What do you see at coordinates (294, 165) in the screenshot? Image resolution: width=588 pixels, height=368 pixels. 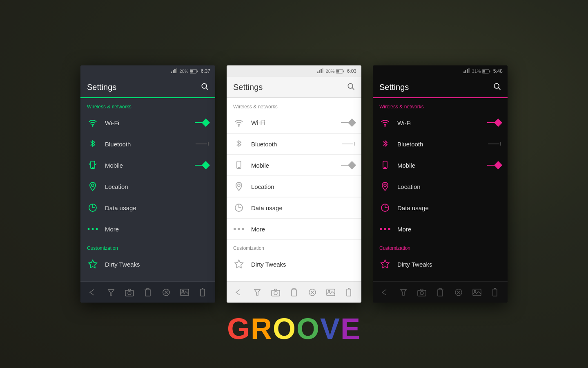 I see `menu-item-mobile-2: Mobile` at bounding box center [294, 165].